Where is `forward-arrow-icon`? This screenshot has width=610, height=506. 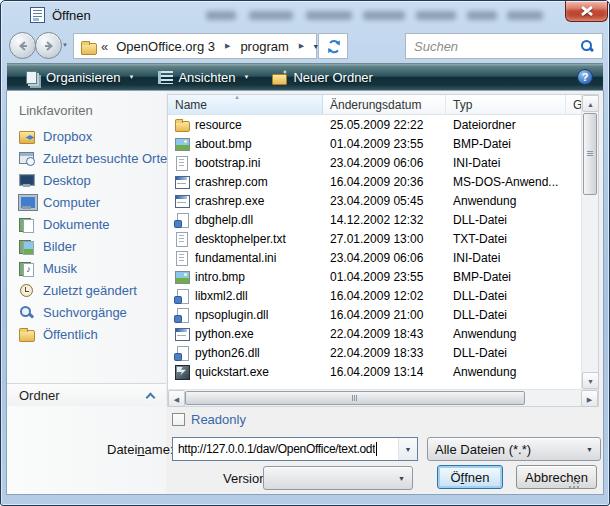 forward-arrow-icon is located at coordinates (48, 46).